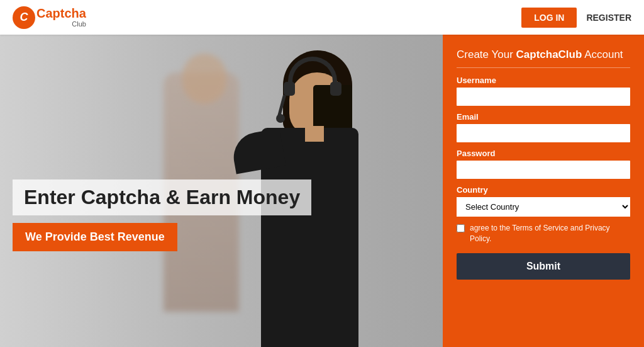 Image resolution: width=644 pixels, height=347 pixels. What do you see at coordinates (543, 207) in the screenshot?
I see `country-select-wrapper: Select Country United States United King…` at bounding box center [543, 207].